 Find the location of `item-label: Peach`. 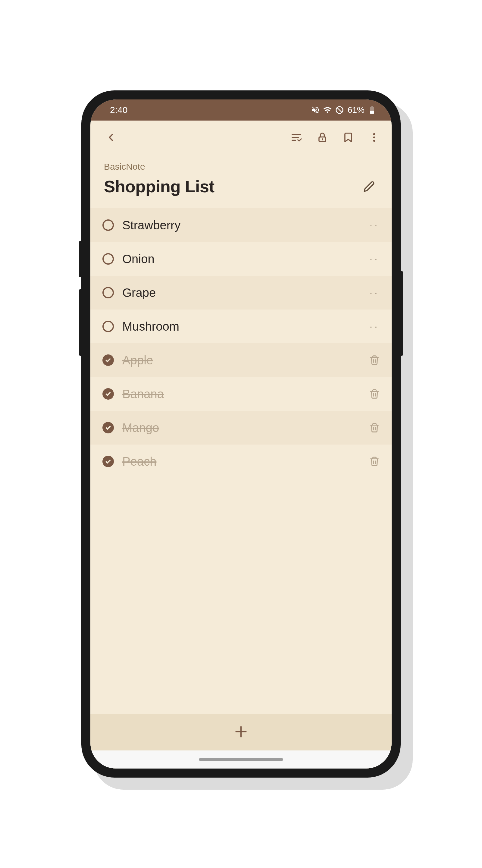

item-label: Peach is located at coordinates (242, 462).